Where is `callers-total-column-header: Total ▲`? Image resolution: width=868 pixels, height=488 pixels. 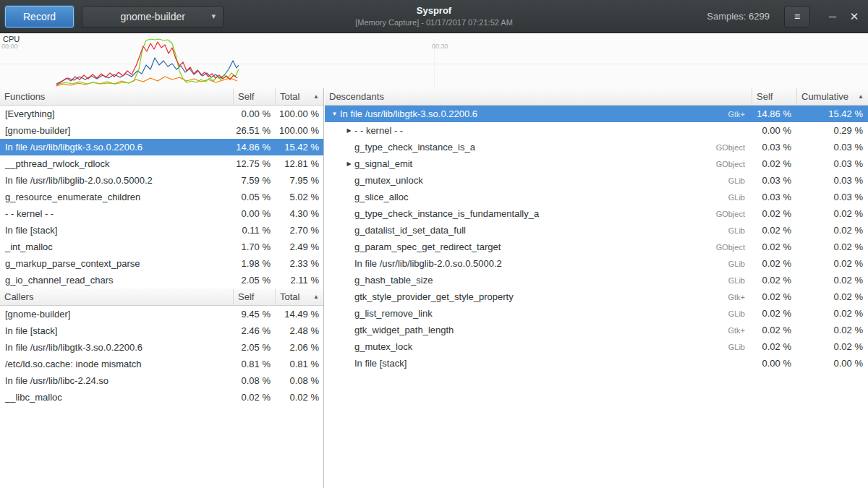
callers-total-column-header: Total ▲ is located at coordinates (299, 296).